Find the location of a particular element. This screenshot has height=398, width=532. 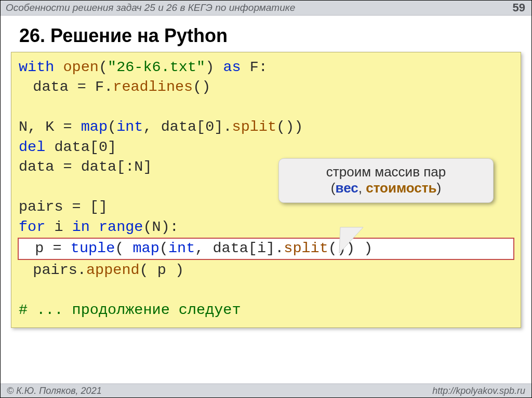

code-token is located at coordinates (95, 227).